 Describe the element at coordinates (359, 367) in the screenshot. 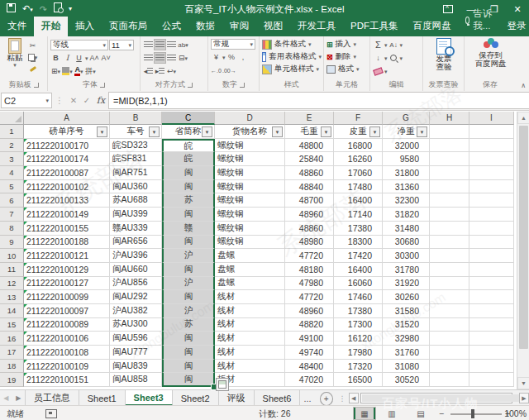

I see `grid-cell-F18: 17320` at that location.